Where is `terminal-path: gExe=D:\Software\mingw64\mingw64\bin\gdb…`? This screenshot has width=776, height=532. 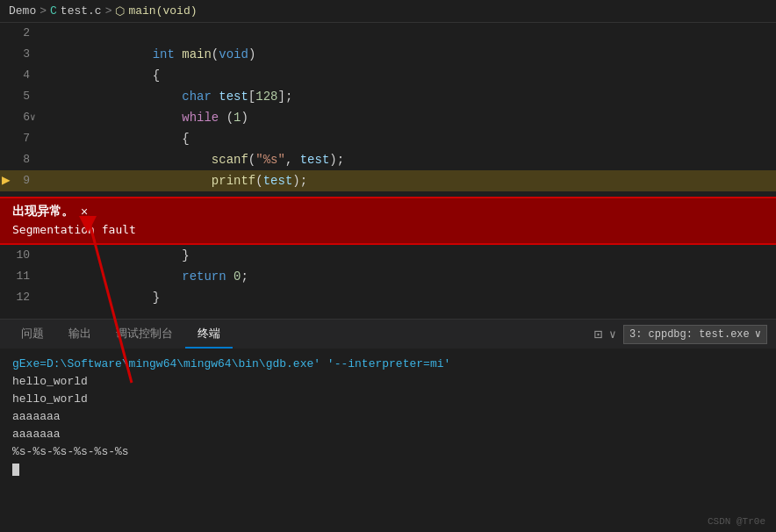 terminal-path: gExe=D:\Software\mingw64\mingw64\bin\gdb… is located at coordinates (232, 363).